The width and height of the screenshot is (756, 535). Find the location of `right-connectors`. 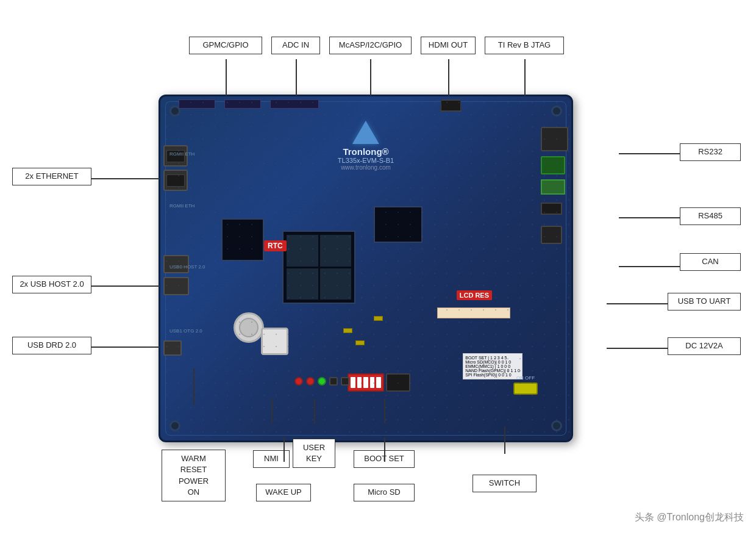

right-connectors is located at coordinates (555, 185).